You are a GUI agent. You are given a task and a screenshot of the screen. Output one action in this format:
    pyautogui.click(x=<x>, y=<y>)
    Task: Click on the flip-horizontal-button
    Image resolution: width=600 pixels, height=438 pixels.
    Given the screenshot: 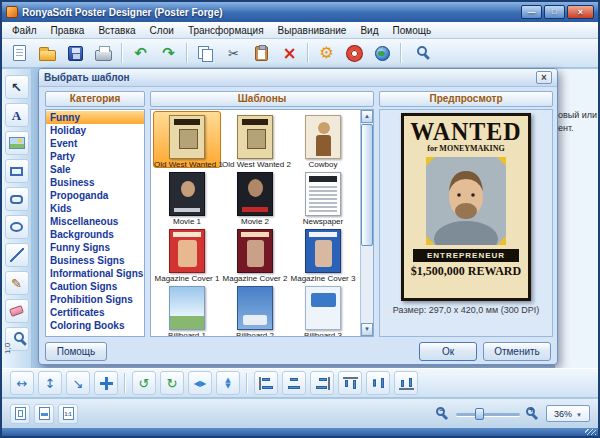 What is the action you would take?
    pyautogui.click(x=200, y=383)
    